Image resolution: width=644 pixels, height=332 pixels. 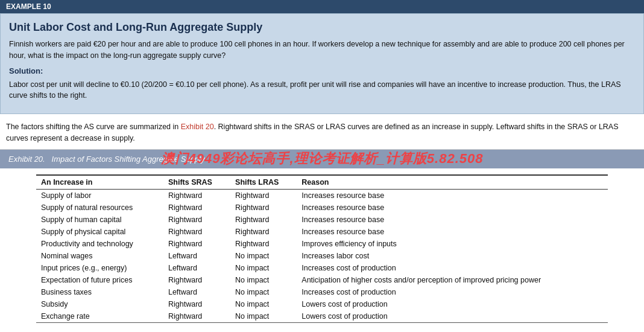 What do you see at coordinates (100, 280) in the screenshot?
I see `table-cell-7-0: Expectation of future prices` at bounding box center [100, 280].